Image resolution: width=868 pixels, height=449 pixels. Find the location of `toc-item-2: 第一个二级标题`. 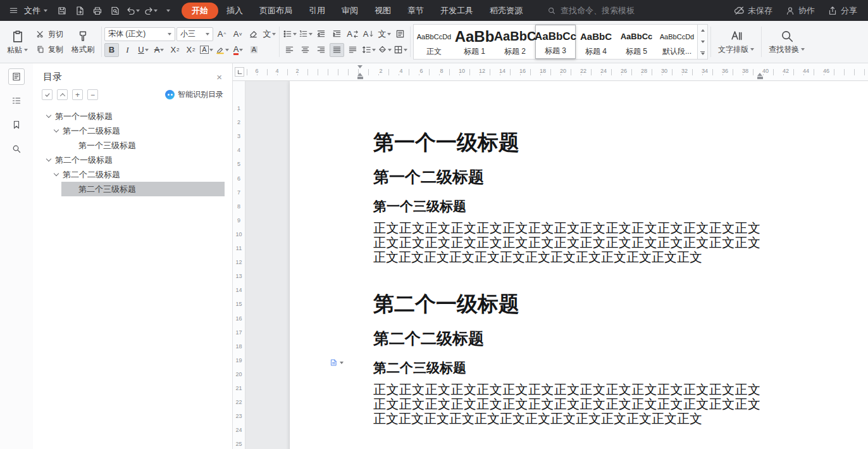

toc-item-2: 第一个二级标题 is located at coordinates (129, 130).